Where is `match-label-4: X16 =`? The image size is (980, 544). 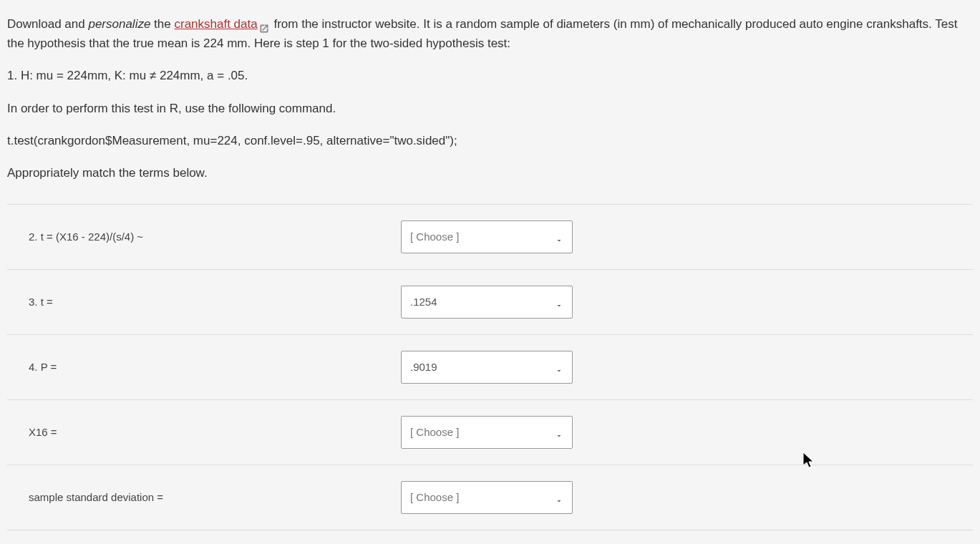 match-label-4: X16 = is located at coordinates (215, 432).